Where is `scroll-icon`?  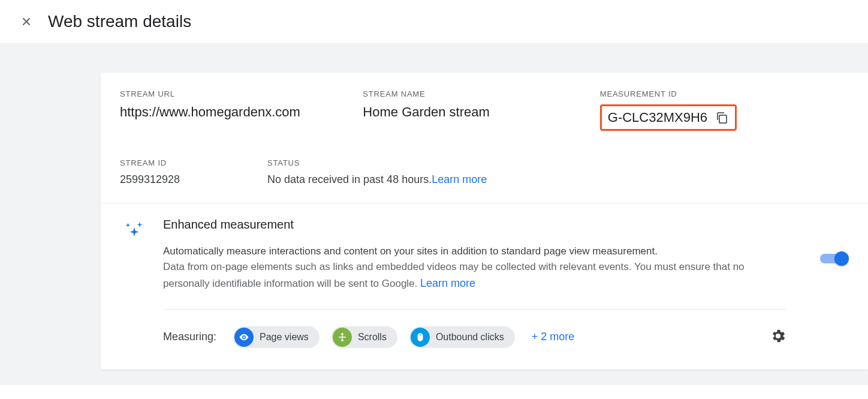
scroll-icon is located at coordinates (342, 337).